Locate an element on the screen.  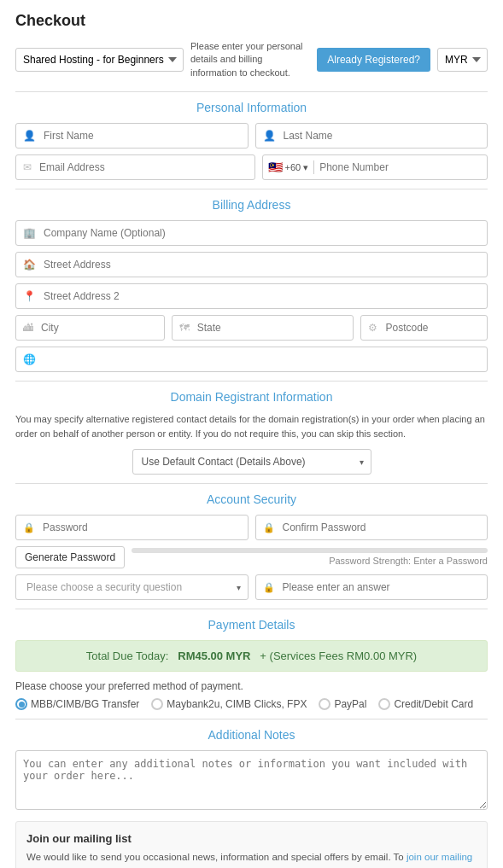
street1-wrapper: 🏠 is located at coordinates (251, 265).